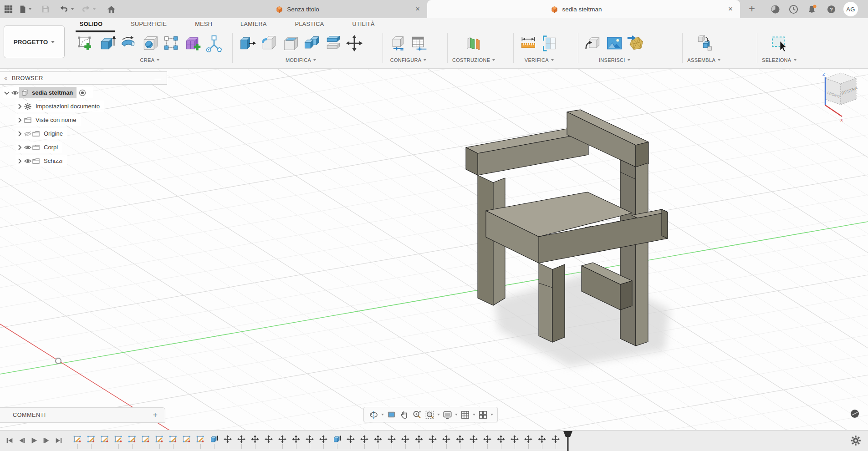 Image resolution: width=868 pixels, height=451 pixels. Describe the element at coordinates (46, 9) in the screenshot. I see `save-icon` at that location.